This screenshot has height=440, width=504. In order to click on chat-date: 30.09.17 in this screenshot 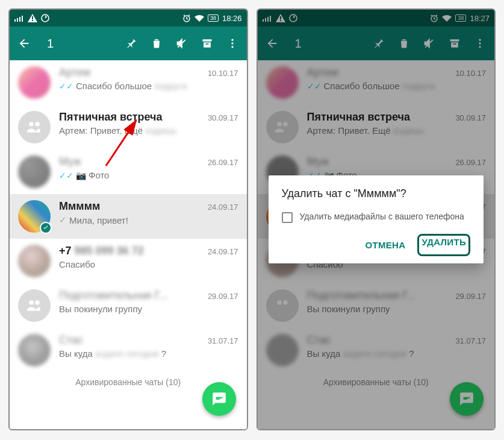, I will do `click(223, 118)`.